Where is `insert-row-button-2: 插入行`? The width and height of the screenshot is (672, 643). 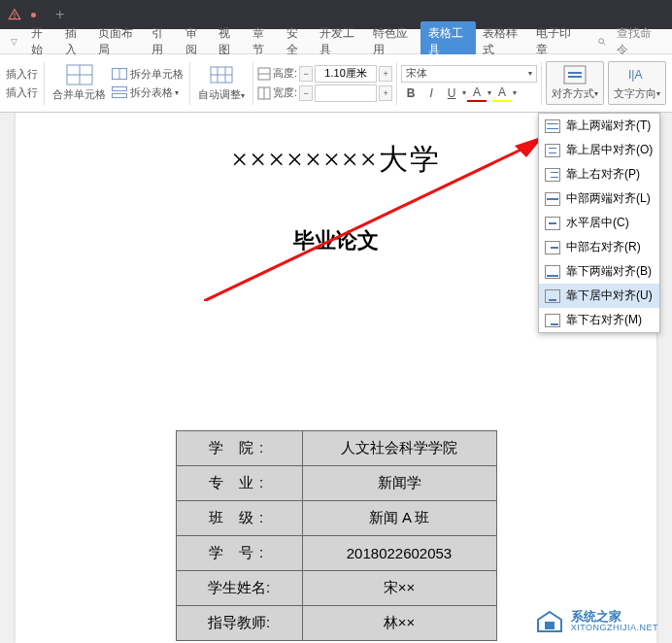 insert-row-button-2: 插入行 is located at coordinates (21, 93).